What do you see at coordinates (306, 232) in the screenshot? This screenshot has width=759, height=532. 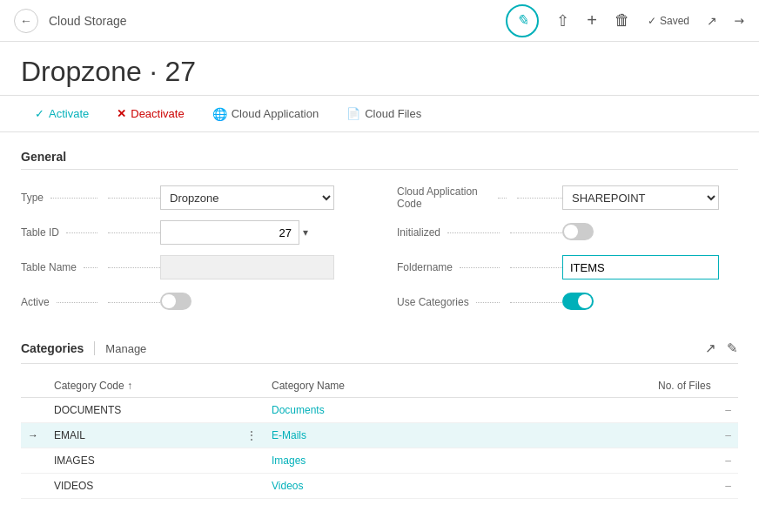 I see `table-id-dropdown-icon: ▾` at bounding box center [306, 232].